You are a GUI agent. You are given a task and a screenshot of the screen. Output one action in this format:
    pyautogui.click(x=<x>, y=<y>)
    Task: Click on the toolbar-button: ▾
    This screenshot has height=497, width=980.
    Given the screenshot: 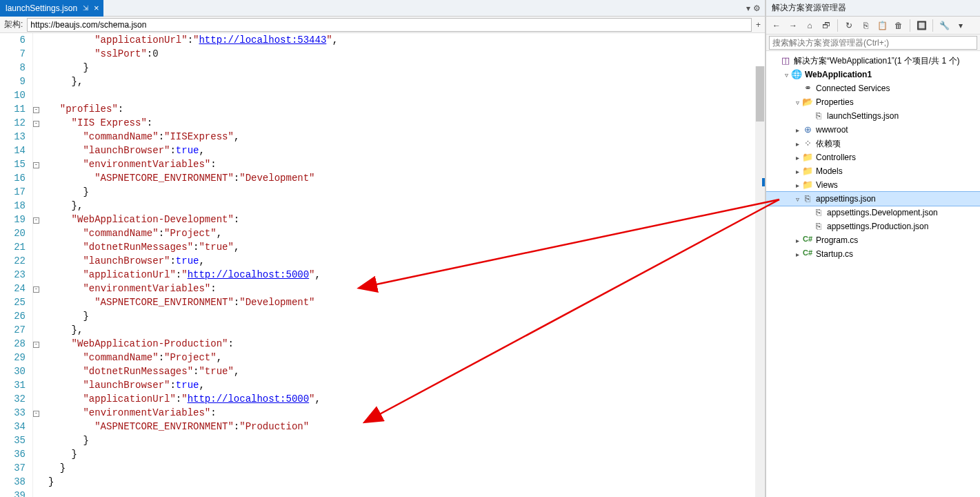 What is the action you would take?
    pyautogui.click(x=961, y=26)
    